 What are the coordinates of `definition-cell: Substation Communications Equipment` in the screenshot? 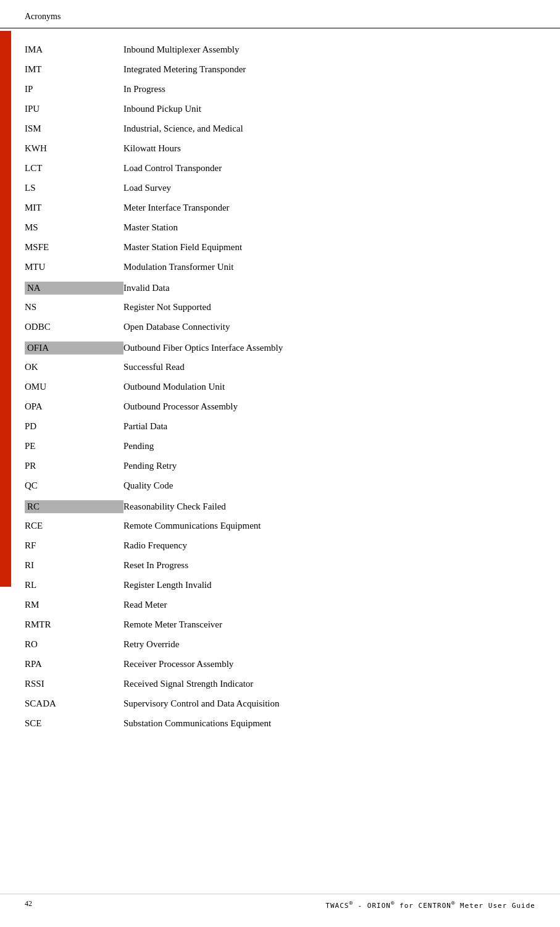 It's located at (330, 724).